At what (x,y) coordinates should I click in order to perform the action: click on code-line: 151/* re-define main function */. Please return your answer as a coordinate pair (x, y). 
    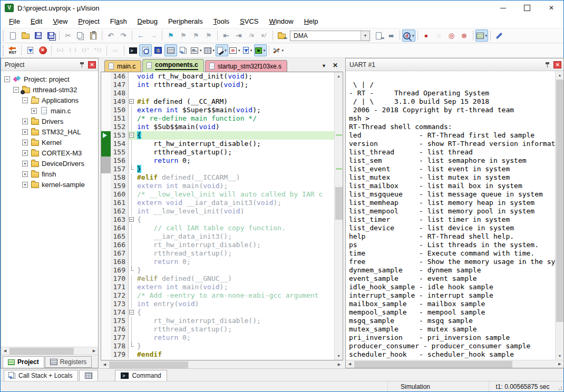
    Looking at the image, I should click on (218, 119).